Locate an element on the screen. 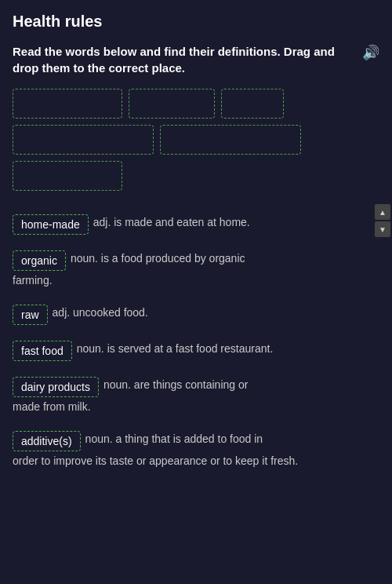  vocab-definition-fast-food: noun. is served at a fast food restauran… is located at coordinates (228, 349).